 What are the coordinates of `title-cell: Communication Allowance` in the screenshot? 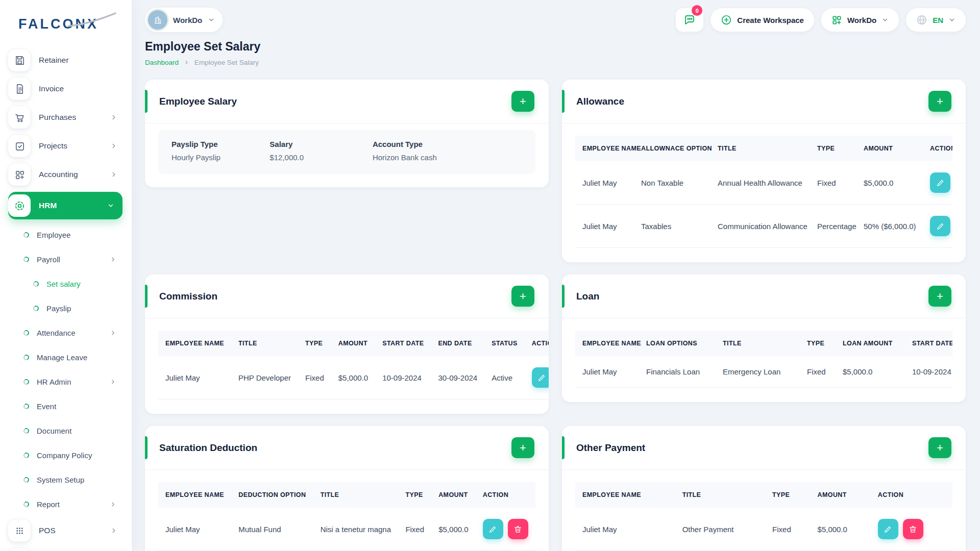 It's located at (761, 227).